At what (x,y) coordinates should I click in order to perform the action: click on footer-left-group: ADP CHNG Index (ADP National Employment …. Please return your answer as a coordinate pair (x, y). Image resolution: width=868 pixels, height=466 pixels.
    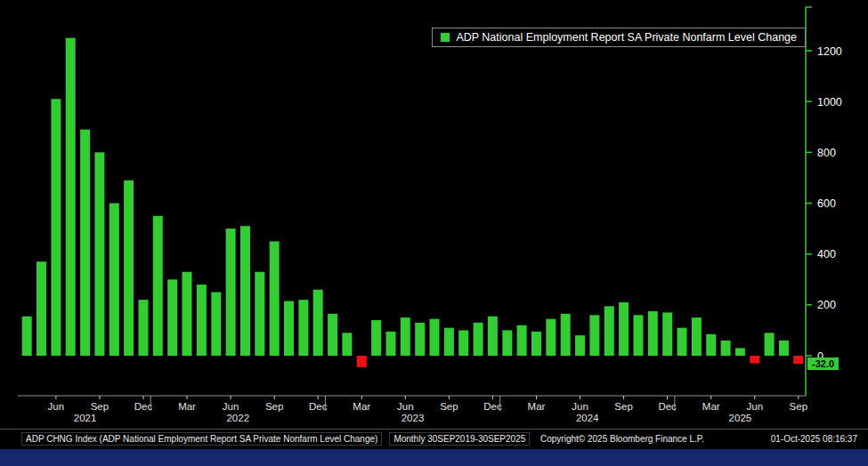
    Looking at the image, I should click on (276, 439).